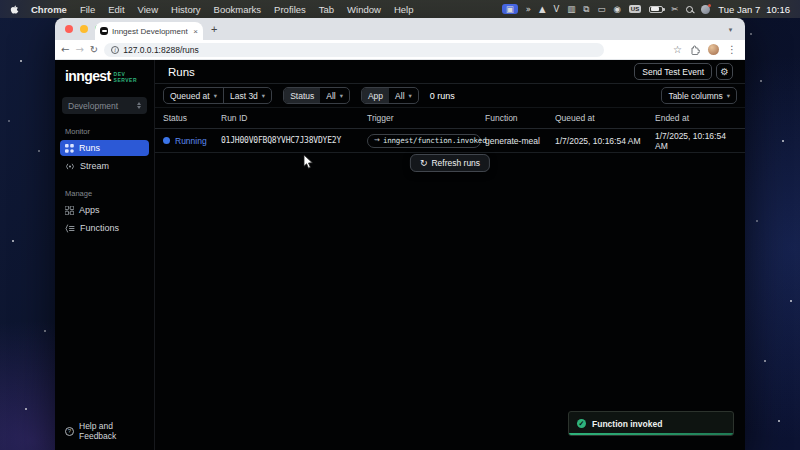 The height and width of the screenshot is (450, 800). I want to click on url-text: 127.0.0.1:8288/runs, so click(161, 50).